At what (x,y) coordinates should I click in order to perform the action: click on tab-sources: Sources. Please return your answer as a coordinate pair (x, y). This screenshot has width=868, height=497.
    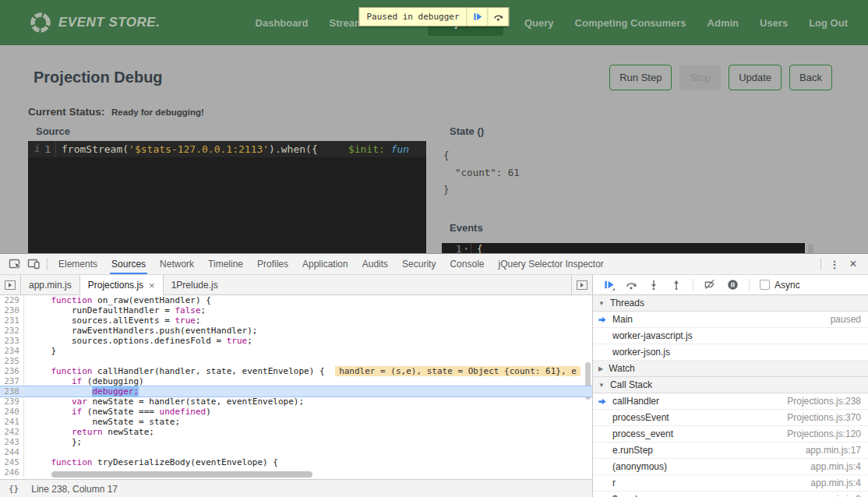
    Looking at the image, I should click on (129, 264).